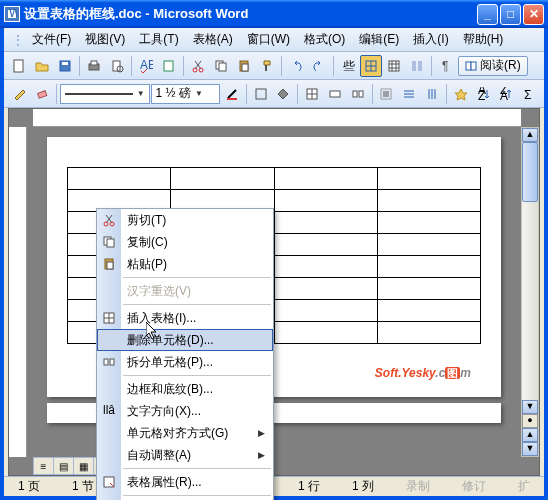 The image size is (548, 500). Describe the element at coordinates (274, 179) in the screenshot. I see `table-row` at that location.